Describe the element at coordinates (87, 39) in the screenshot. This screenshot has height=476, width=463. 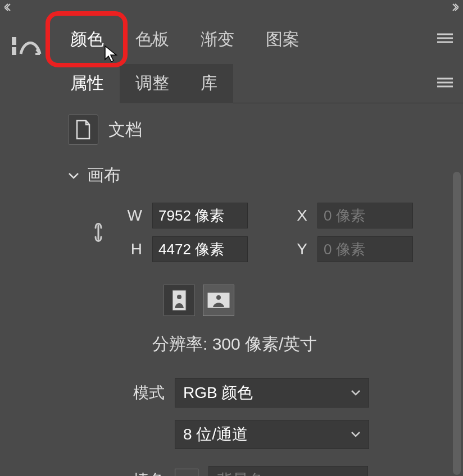
I see `tab-label: 颜色` at that location.